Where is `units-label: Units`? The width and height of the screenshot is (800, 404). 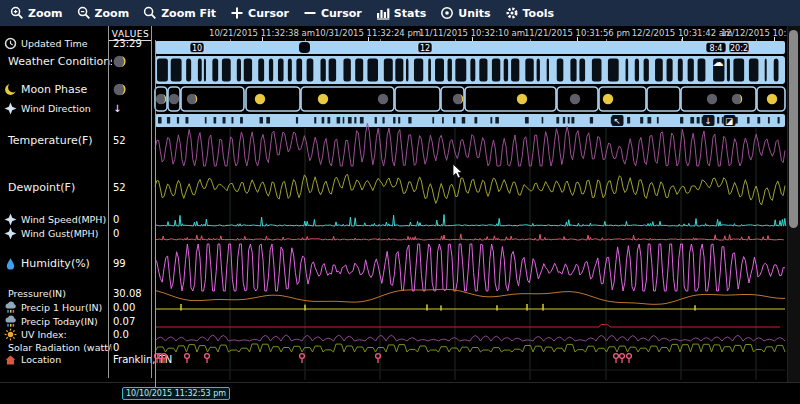 units-label: Units is located at coordinates (474, 14).